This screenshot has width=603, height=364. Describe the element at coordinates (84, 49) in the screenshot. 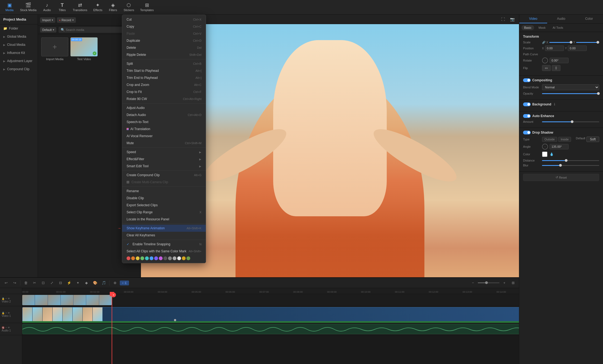

I see `test-video-item: 00:00:15 ✓ Test Video` at that location.